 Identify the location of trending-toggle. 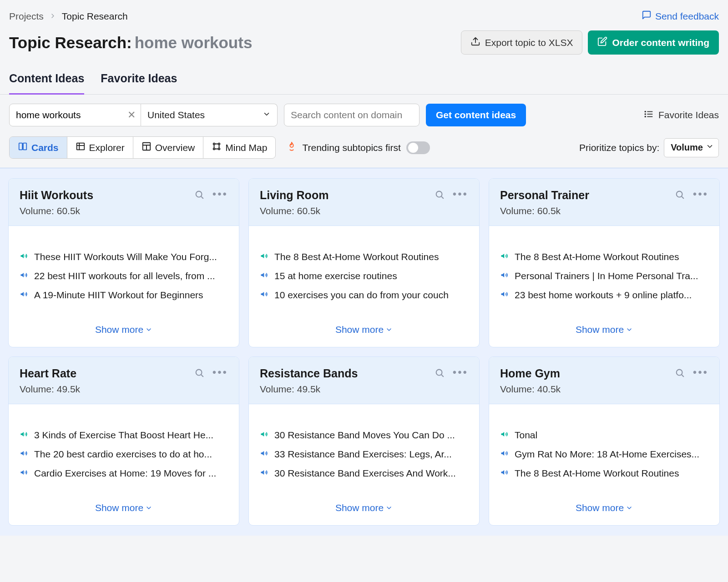
(418, 148).